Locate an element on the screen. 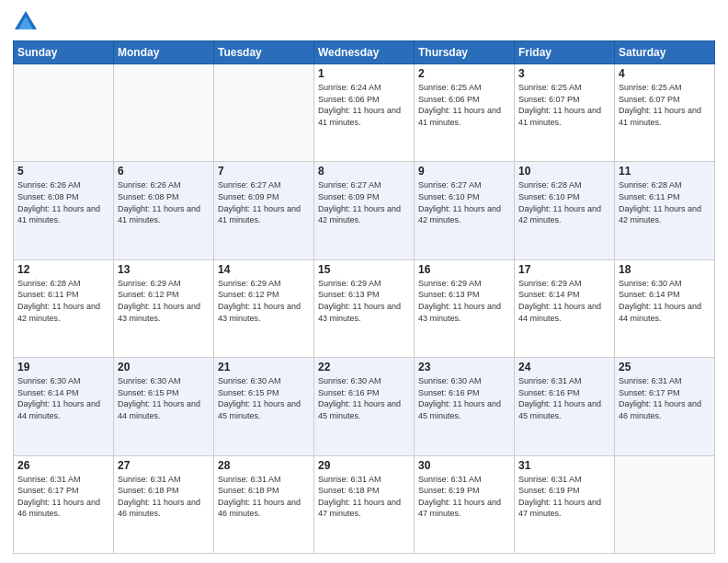 This screenshot has height=563, width=728. calendar-cell-day: 11Sunrise: 6:28 AMSunset: 6:11 PMDayligh… is located at coordinates (665, 211).